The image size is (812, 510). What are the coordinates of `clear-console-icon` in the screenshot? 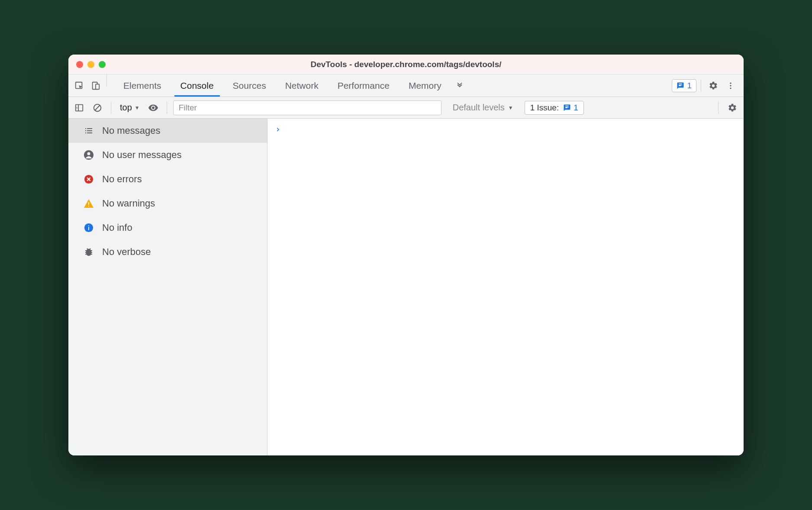 It's located at (97, 108).